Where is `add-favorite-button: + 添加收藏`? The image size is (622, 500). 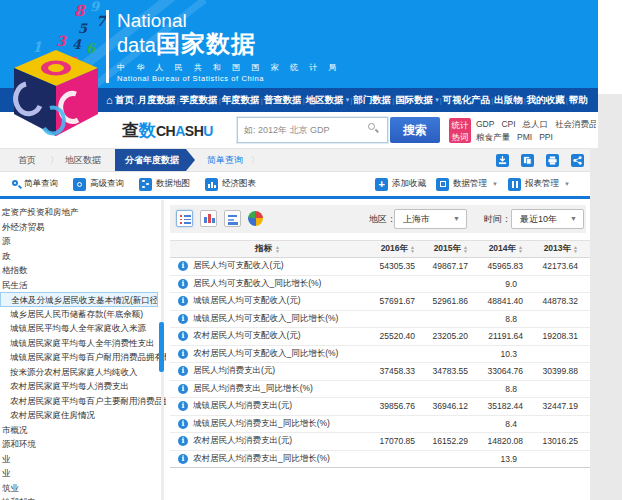
add-favorite-button: + 添加收藏 is located at coordinates (400, 184).